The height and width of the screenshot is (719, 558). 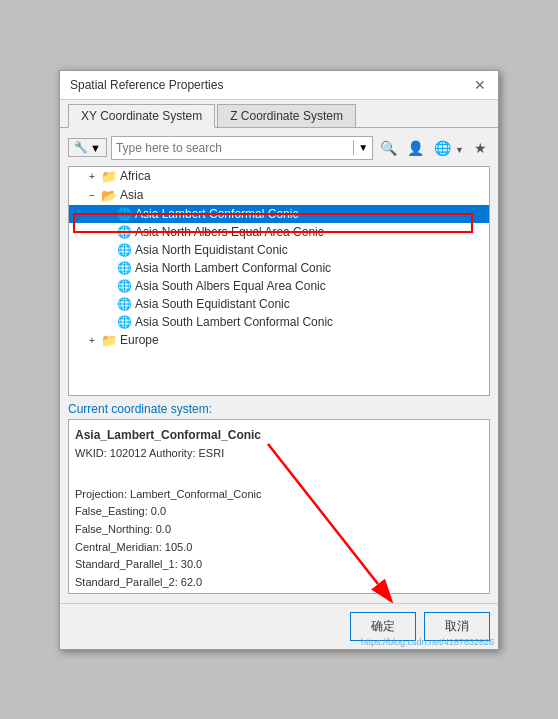 What do you see at coordinates (279, 409) in the screenshot?
I see `current-system-label: Current coordinate system:` at bounding box center [279, 409].